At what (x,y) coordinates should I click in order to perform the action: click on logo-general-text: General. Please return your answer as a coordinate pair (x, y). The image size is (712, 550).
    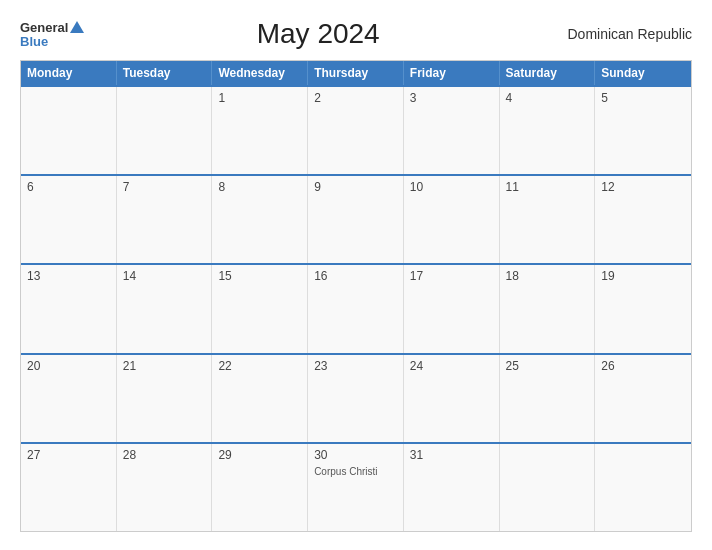
    Looking at the image, I should click on (44, 28).